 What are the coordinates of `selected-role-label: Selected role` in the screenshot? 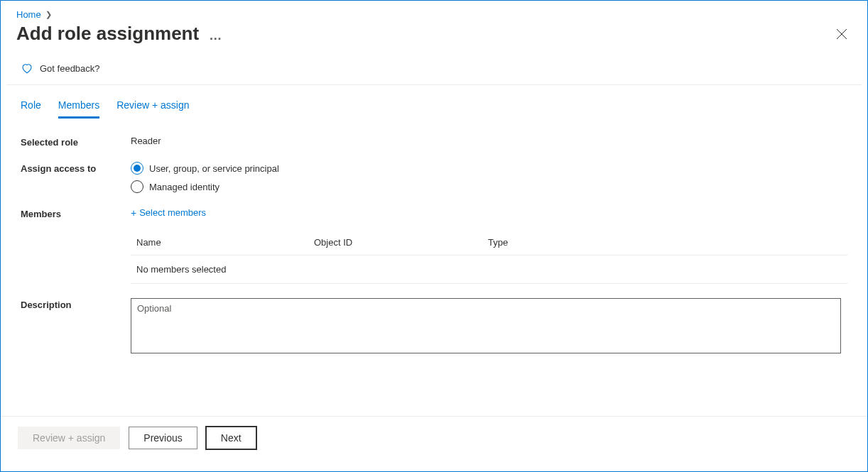 It's located at (75, 142).